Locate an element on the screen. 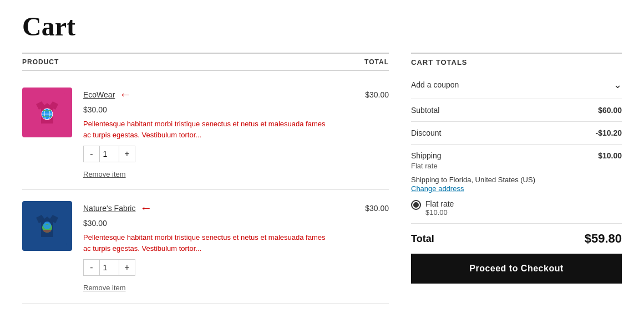  total-label: Total is located at coordinates (423, 239).